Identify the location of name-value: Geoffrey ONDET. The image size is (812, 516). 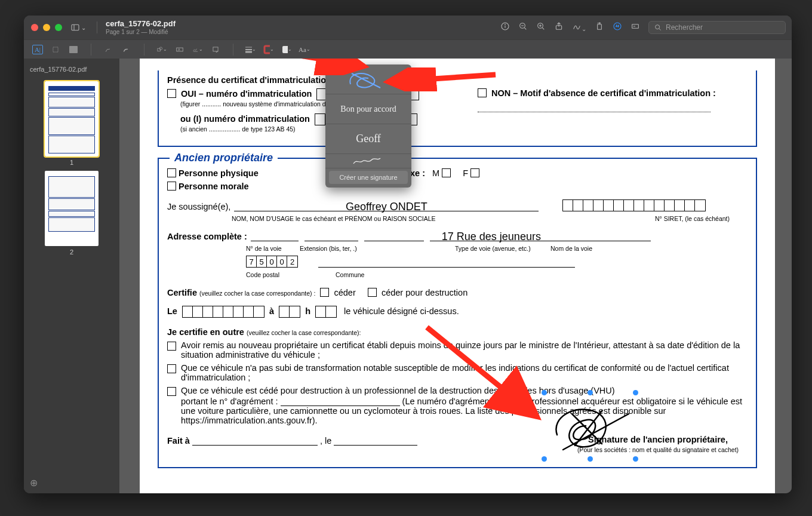
(386, 207).